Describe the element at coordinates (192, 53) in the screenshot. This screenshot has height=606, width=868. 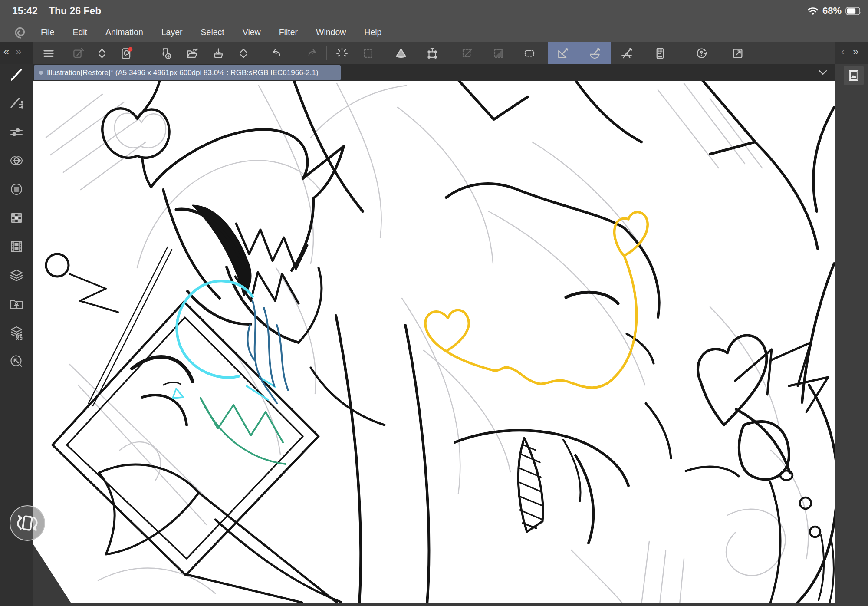
I see `open-file-icon` at that location.